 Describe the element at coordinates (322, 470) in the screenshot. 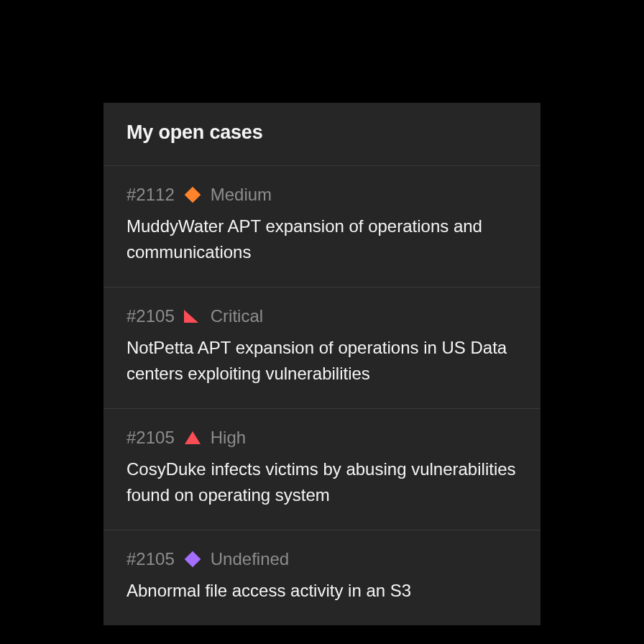

I see `case-item: #2105 High CosyDuke infects victims by a…` at that location.